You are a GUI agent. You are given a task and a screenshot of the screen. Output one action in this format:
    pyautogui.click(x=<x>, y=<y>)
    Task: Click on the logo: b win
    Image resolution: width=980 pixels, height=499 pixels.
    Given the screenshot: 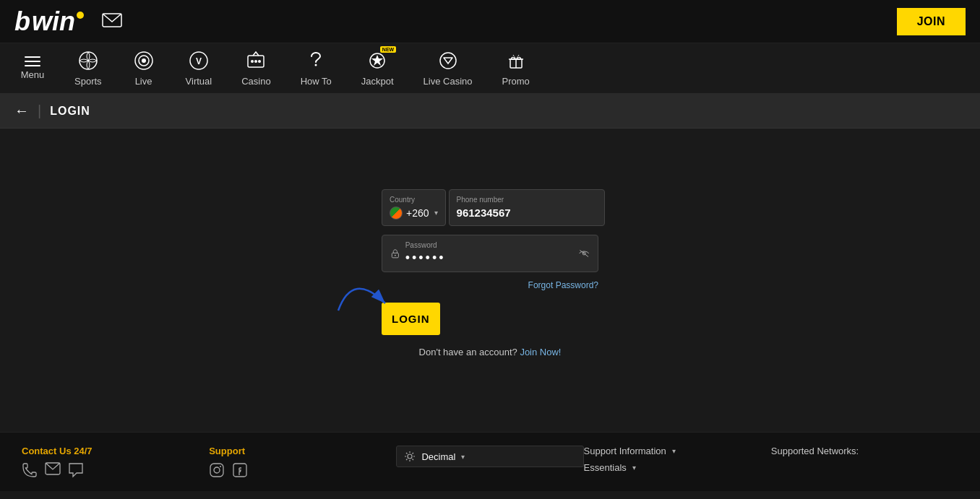 What is the action you would take?
    pyautogui.click(x=49, y=22)
    